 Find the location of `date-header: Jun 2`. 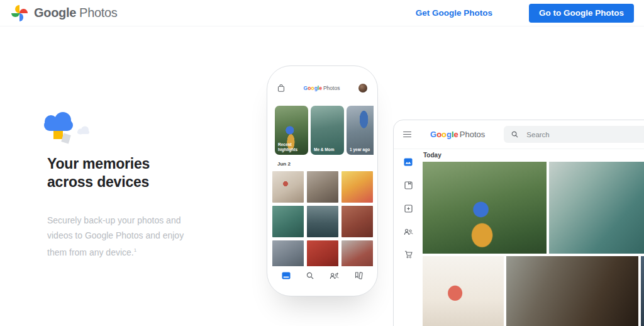

date-header: Jun 2 is located at coordinates (326, 164).